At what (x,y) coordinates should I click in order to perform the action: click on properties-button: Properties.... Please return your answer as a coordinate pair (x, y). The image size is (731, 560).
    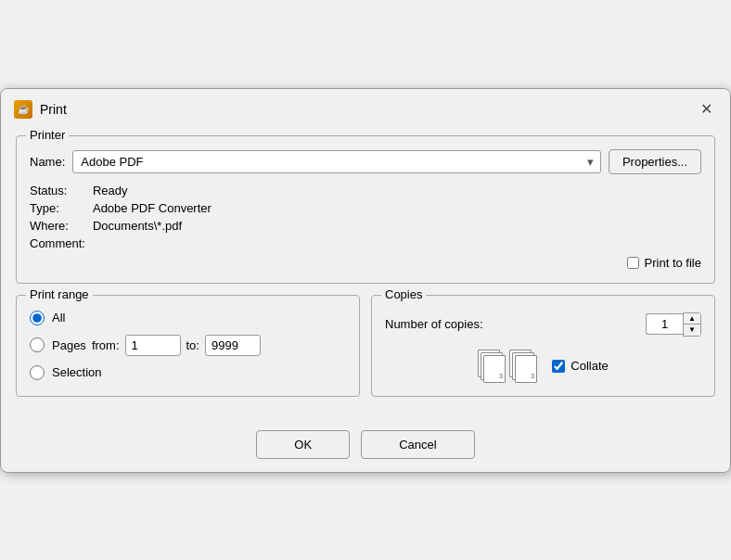
    Looking at the image, I should click on (655, 161).